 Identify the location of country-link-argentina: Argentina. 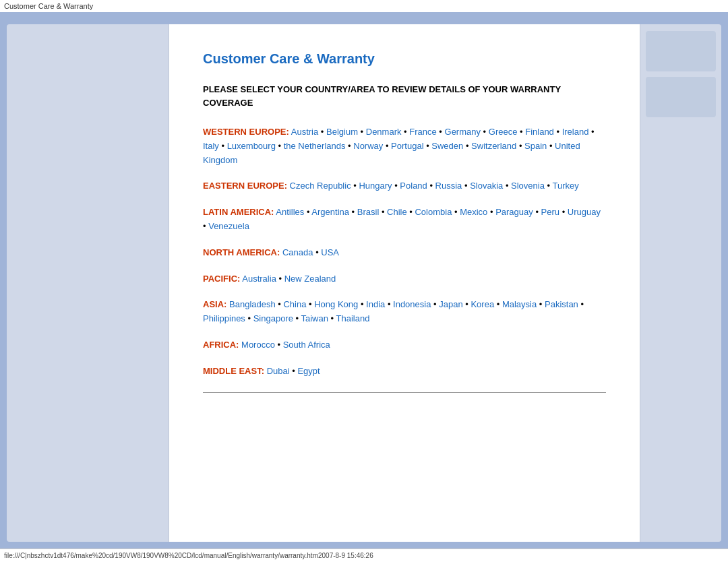
(330, 212).